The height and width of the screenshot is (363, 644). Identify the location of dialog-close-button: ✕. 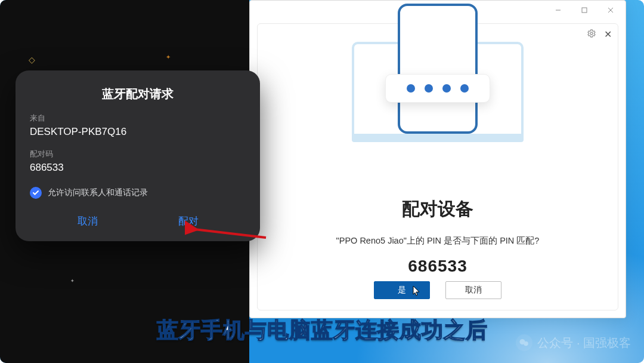
(608, 35).